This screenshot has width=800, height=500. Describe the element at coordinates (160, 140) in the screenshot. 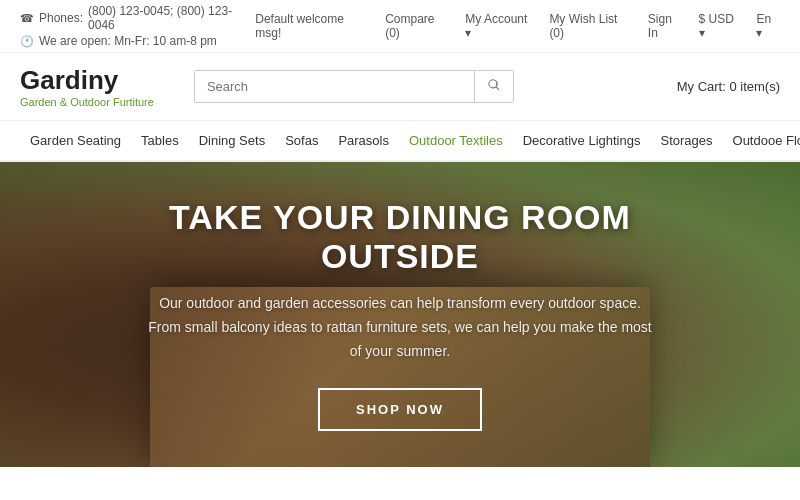

I see `nav-item-tables: Tables` at that location.